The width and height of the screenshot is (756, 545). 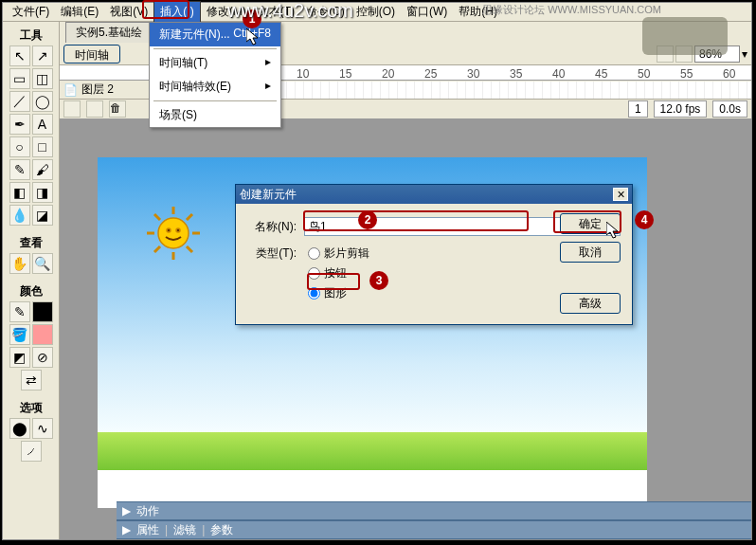 What do you see at coordinates (43, 335) in the screenshot?
I see `fill-swatch` at bounding box center [43, 335].